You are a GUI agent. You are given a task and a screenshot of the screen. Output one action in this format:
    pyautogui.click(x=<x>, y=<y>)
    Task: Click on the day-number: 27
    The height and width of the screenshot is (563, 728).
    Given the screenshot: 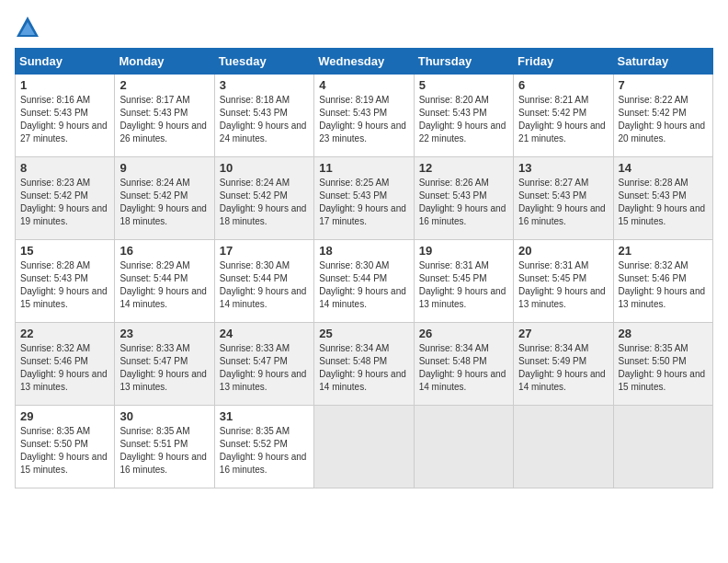 What is the action you would take?
    pyautogui.click(x=563, y=333)
    